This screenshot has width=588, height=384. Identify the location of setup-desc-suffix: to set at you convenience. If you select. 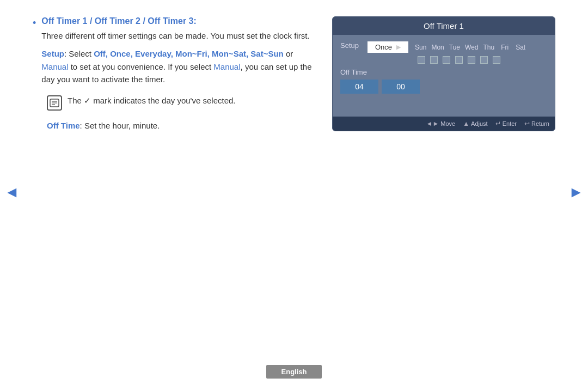
(142, 66).